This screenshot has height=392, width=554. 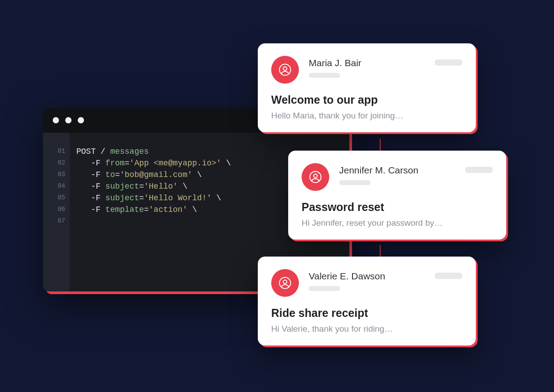 What do you see at coordinates (56, 223) in the screenshot?
I see `line-number: 07` at bounding box center [56, 223].